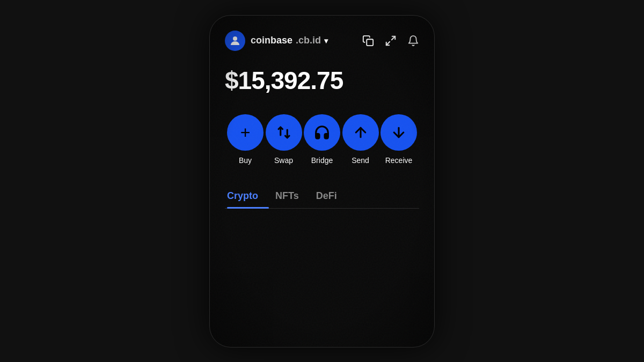 This screenshot has height=362, width=644. What do you see at coordinates (284, 132) in the screenshot?
I see `swap-button` at bounding box center [284, 132].